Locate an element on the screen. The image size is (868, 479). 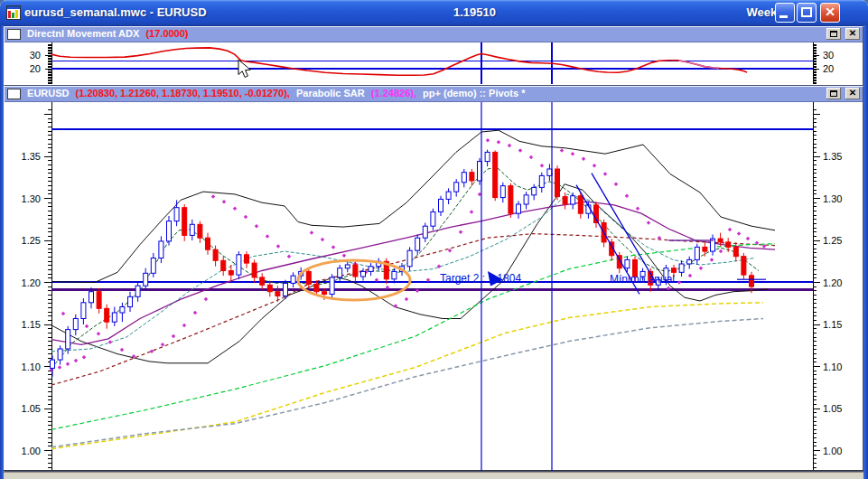
price-system-box is located at coordinates (14, 94).